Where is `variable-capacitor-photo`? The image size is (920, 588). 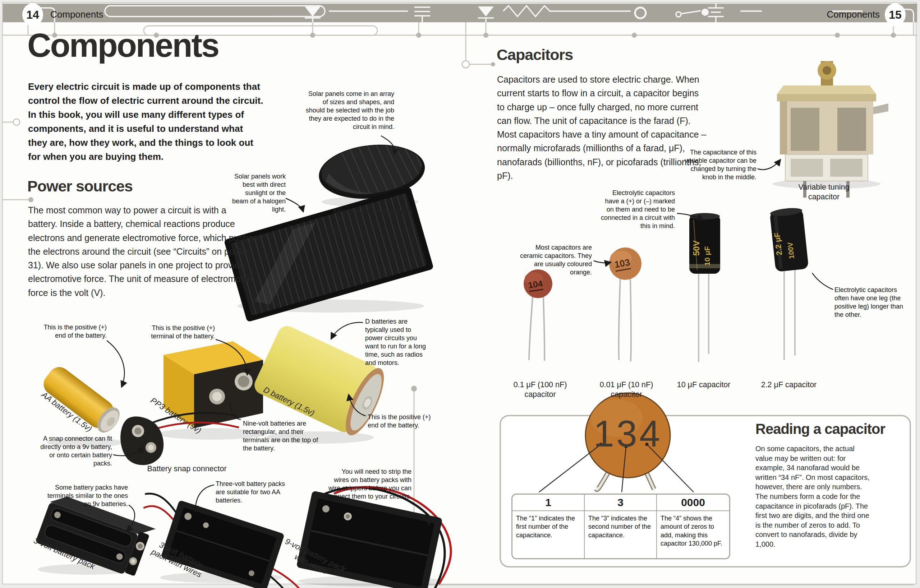
variable-capacitor-photo is located at coordinates (833, 129).